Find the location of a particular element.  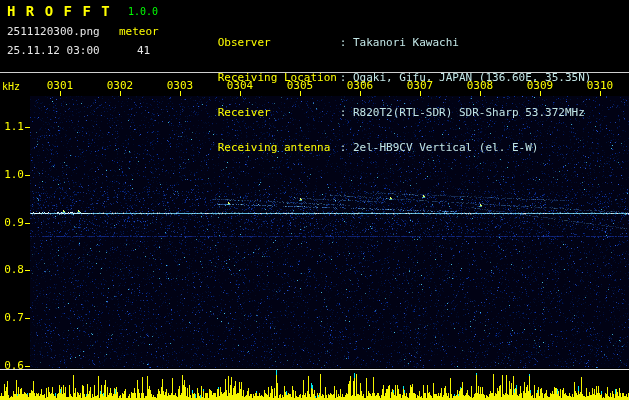

info-value: : R820T2(RTL-SDR) SDR-Sharp 53.372MHz is located at coordinates (462, 112).